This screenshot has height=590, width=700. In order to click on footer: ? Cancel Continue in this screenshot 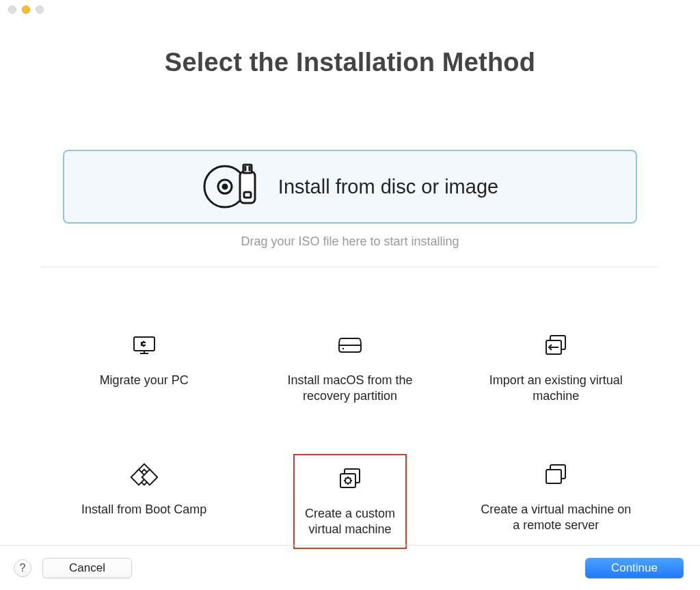, I will do `click(350, 567)`.